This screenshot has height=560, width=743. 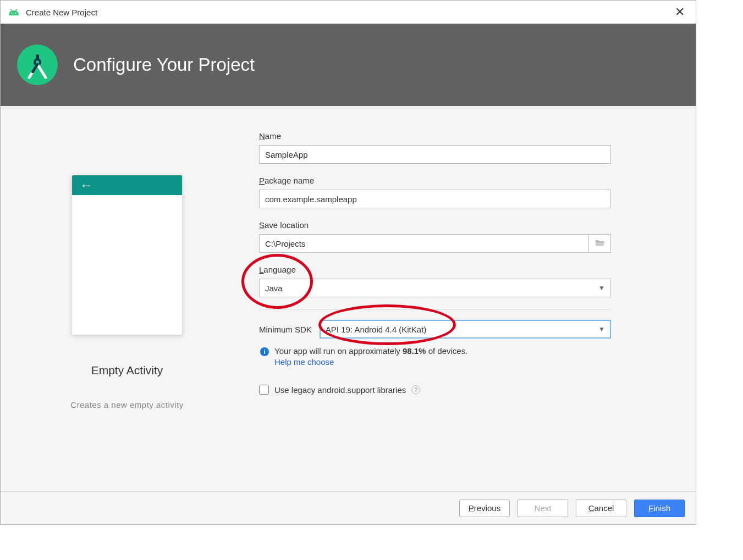 I want to click on back-arrow-icon: ←, so click(x=86, y=185).